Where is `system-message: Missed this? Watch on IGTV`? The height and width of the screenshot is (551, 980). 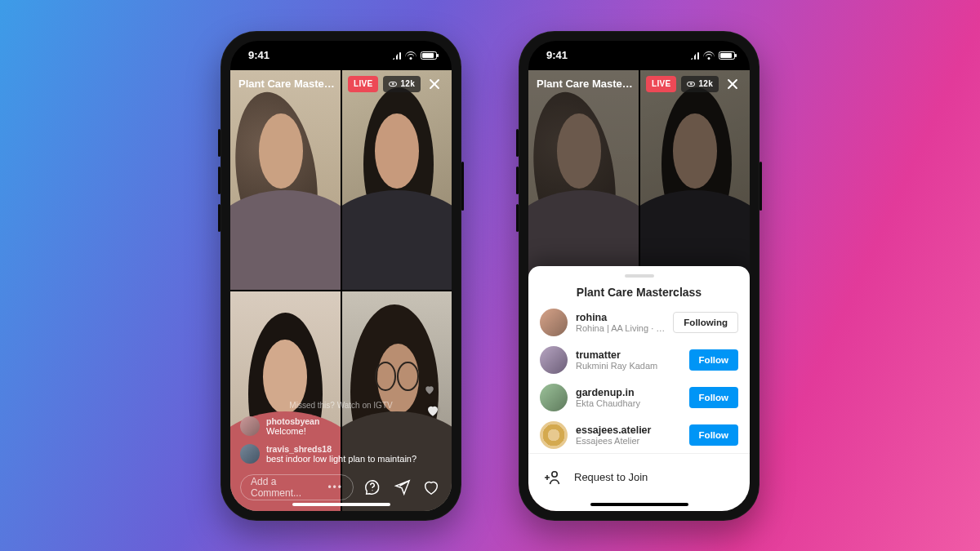
system-message: Missed this? Watch on IGTV is located at coordinates (341, 405).